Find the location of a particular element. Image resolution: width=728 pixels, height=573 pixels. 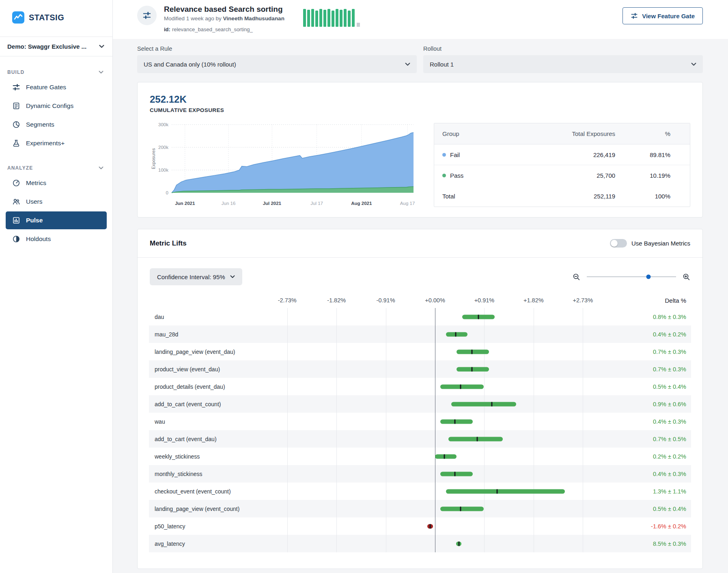

sidebar-item-dynamic-configs: Dynamic Configs is located at coordinates (56, 106).